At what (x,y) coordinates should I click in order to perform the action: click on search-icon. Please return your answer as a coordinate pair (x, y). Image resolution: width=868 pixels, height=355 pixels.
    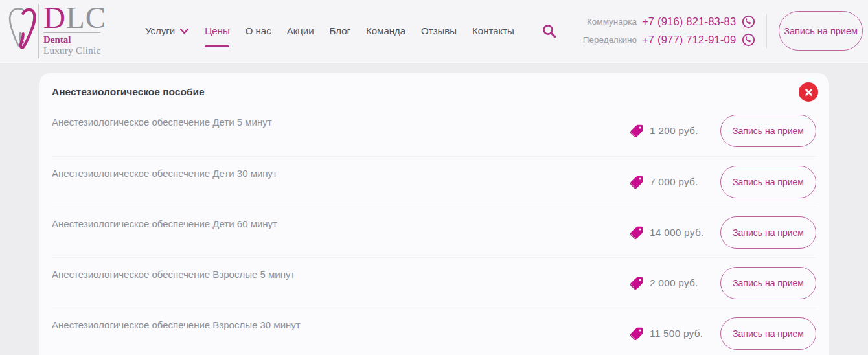
    Looking at the image, I should click on (549, 31).